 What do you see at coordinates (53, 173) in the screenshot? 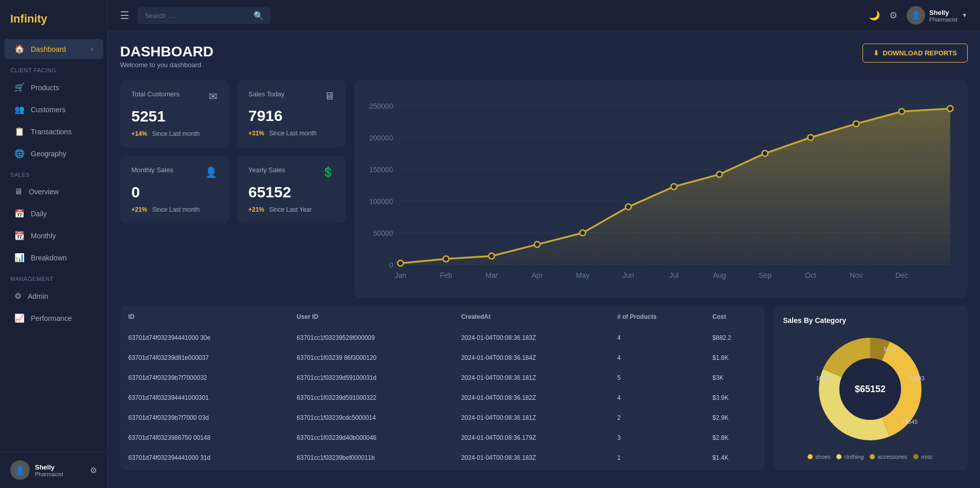
I see `section-label-sales: Sales` at bounding box center [53, 173].